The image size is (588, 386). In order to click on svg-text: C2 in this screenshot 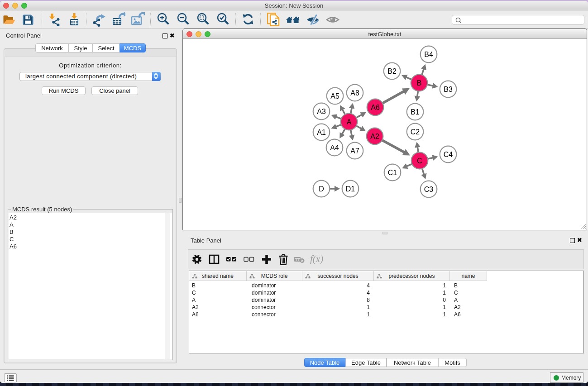, I will do `click(416, 132)`.